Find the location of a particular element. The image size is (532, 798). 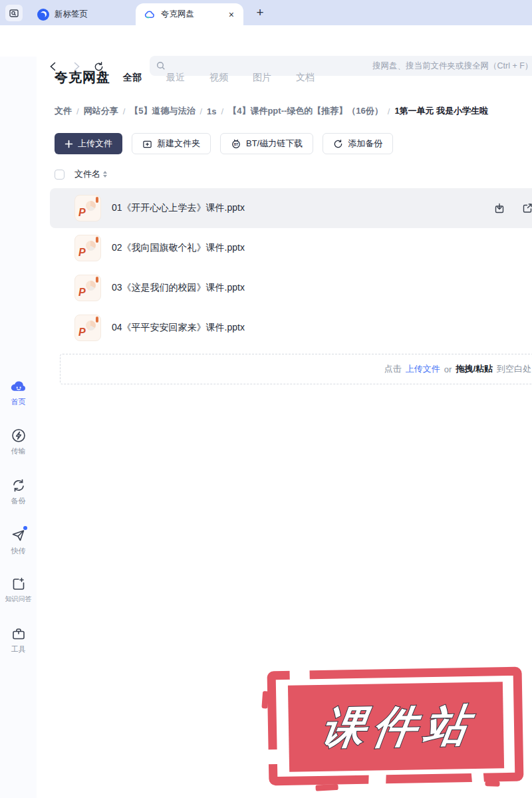

hint-text: 点击 is located at coordinates (393, 369).